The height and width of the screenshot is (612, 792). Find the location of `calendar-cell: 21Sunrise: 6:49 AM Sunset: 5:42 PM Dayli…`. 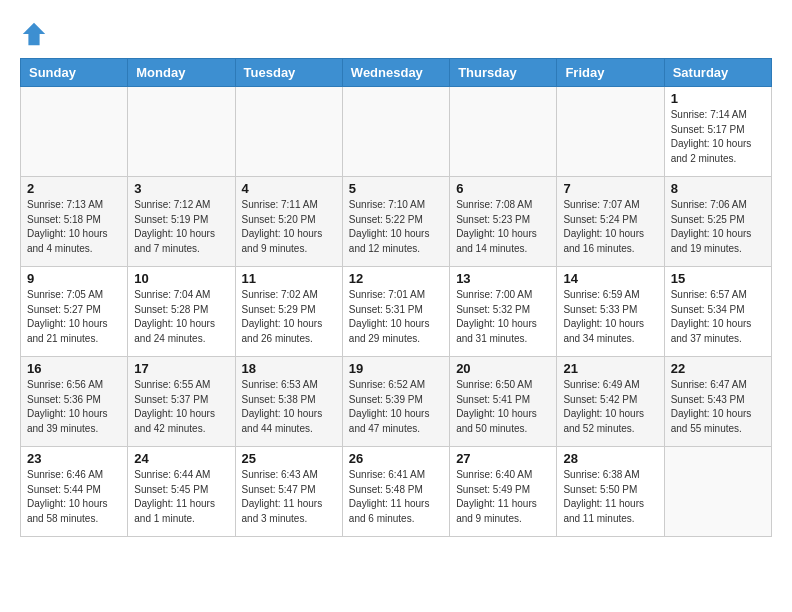

calendar-cell: 21Sunrise: 6:49 AM Sunset: 5:42 PM Dayli… is located at coordinates (610, 402).